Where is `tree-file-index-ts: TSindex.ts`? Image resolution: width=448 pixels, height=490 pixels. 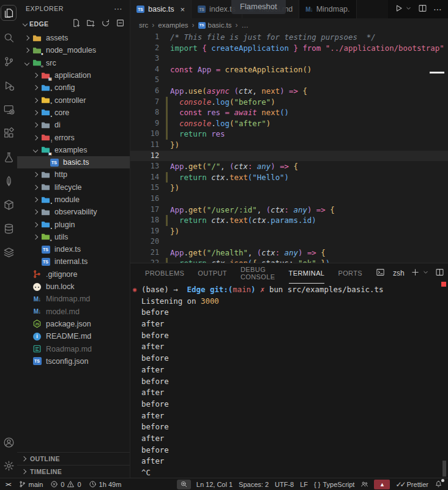 tree-file-index-ts: TSindex.ts is located at coordinates (73, 249).